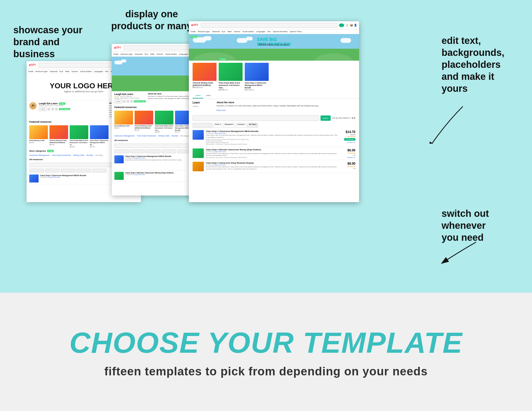  Describe the element at coordinates (274, 138) in the screenshot. I see `resource-item-r1: Class Dojo // Classroom Management MEGA …` at that location.